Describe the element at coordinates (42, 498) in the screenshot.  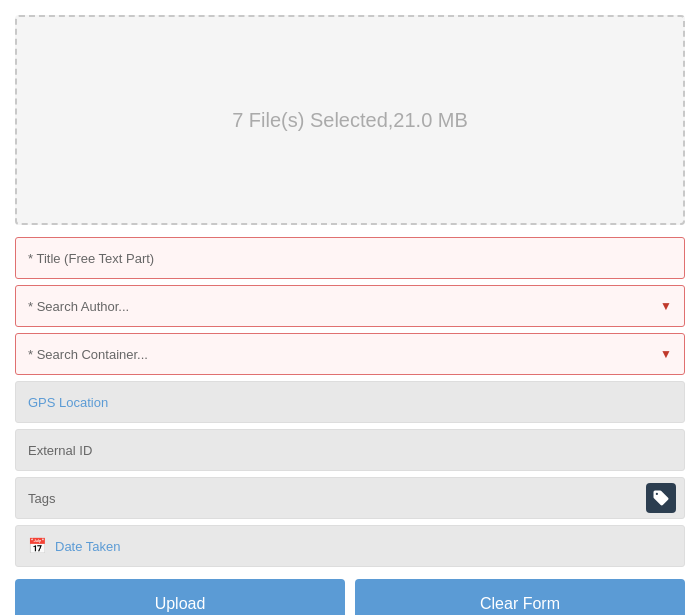
I see `tags-label: Tags` at that location.